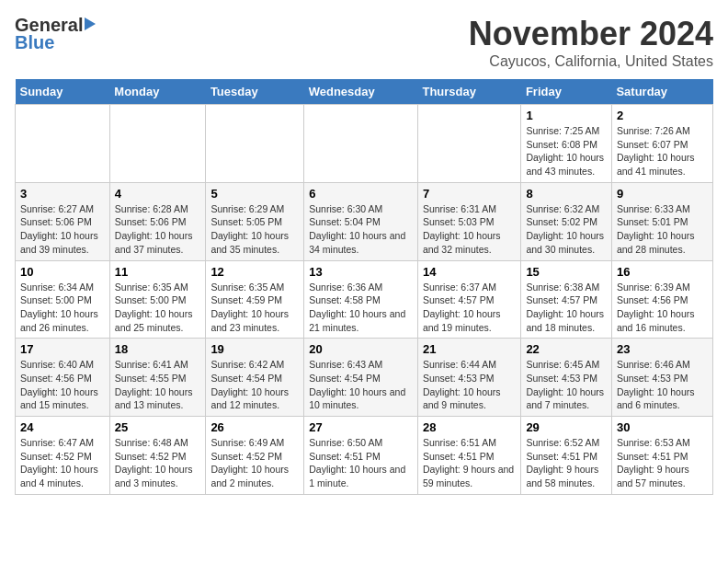 The width and height of the screenshot is (728, 563). I want to click on day-info: Sunrise: 6:32 AM Sunset: 5:02 PM Dayligh…, so click(566, 230).